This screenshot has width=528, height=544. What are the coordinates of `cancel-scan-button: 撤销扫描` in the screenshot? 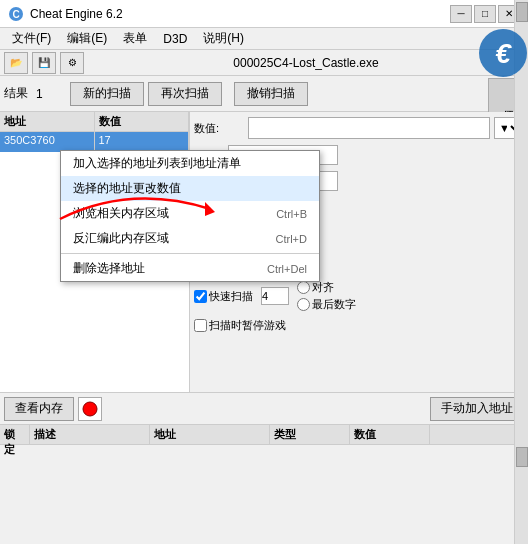 It's located at (271, 94).